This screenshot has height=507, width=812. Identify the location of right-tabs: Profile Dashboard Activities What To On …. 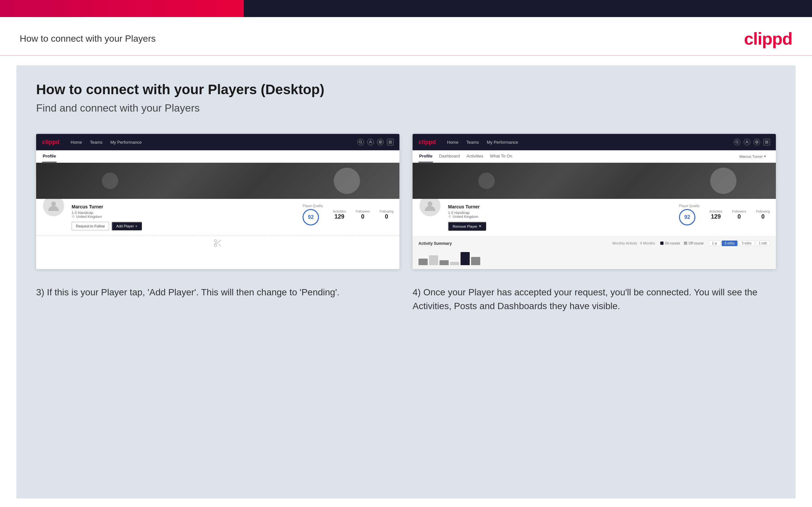
(594, 156).